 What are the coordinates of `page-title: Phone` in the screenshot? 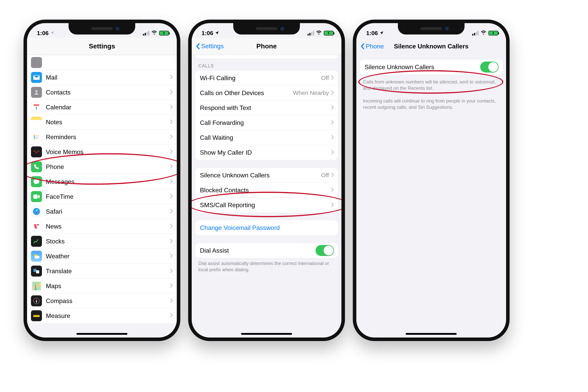 It's located at (266, 46).